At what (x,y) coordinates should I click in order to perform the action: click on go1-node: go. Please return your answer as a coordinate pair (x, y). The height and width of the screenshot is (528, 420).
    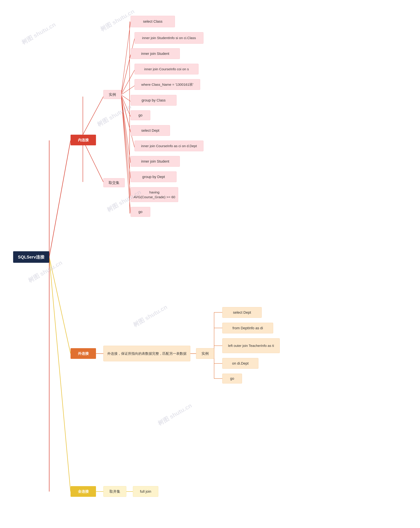
    Looking at the image, I should click on (140, 115).